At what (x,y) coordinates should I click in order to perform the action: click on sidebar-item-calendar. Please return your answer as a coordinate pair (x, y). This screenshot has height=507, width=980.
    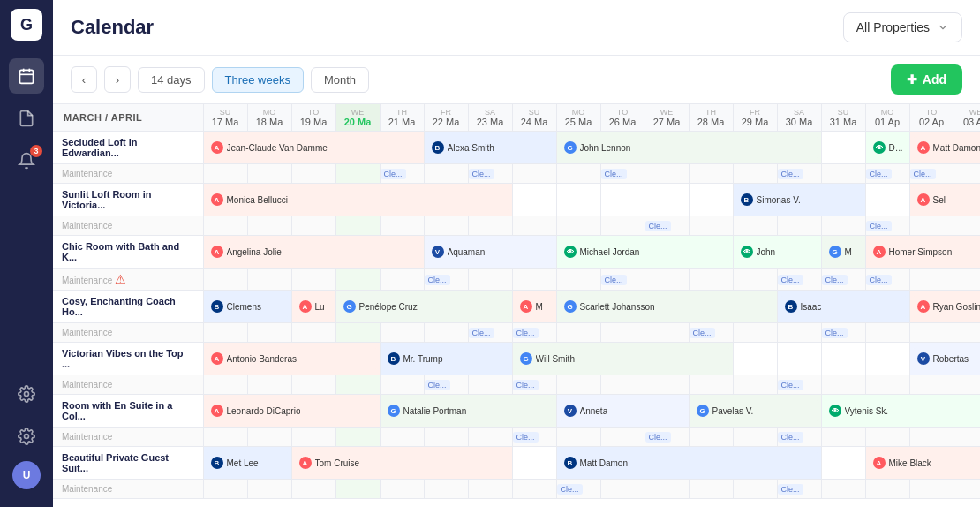
    Looking at the image, I should click on (26, 76).